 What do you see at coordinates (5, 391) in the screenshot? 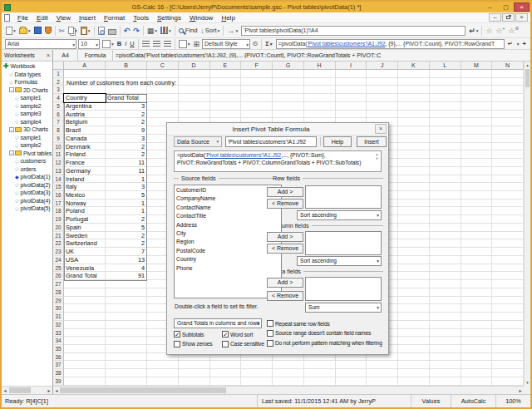
I see `scroll-left-icon: ◂` at bounding box center [5, 391].